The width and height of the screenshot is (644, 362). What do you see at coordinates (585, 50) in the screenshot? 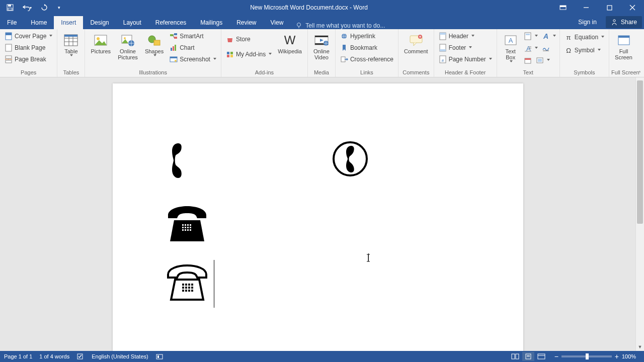
I see `symbol-button: ΩSymbol` at bounding box center [585, 50].